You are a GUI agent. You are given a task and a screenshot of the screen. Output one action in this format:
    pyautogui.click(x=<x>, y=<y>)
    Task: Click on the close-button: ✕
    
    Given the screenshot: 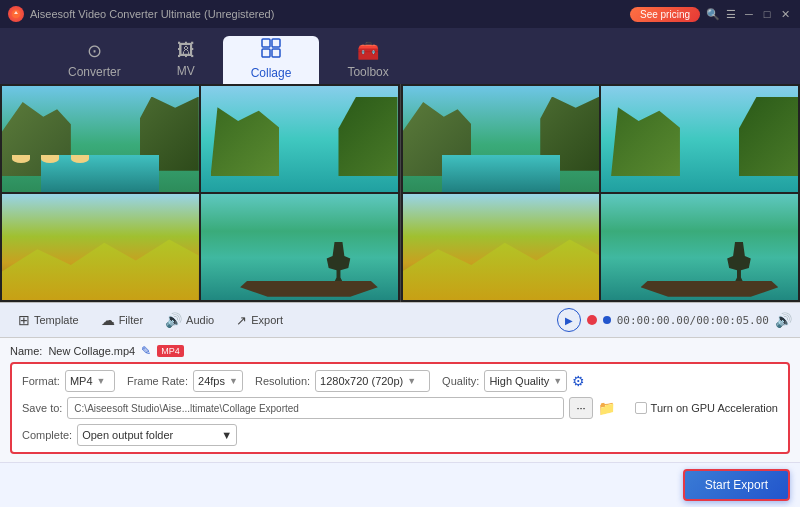 What is the action you would take?
    pyautogui.click(x=785, y=14)
    